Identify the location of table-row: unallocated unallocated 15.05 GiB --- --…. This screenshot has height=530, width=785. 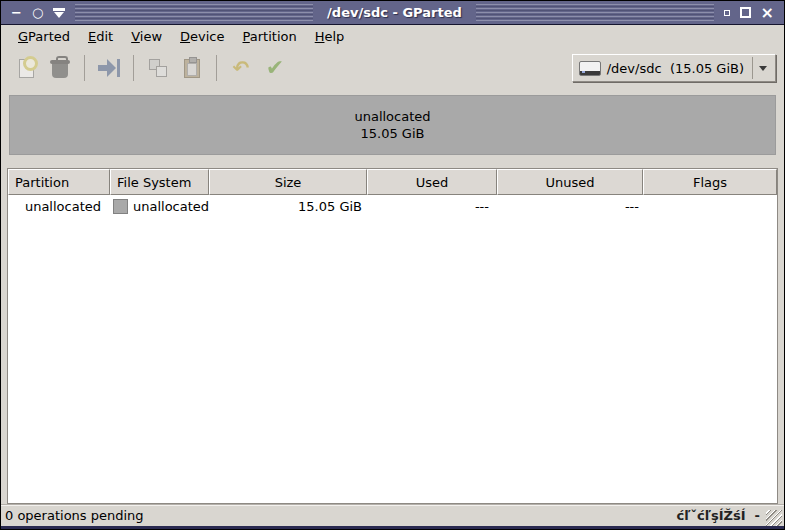
(392, 206).